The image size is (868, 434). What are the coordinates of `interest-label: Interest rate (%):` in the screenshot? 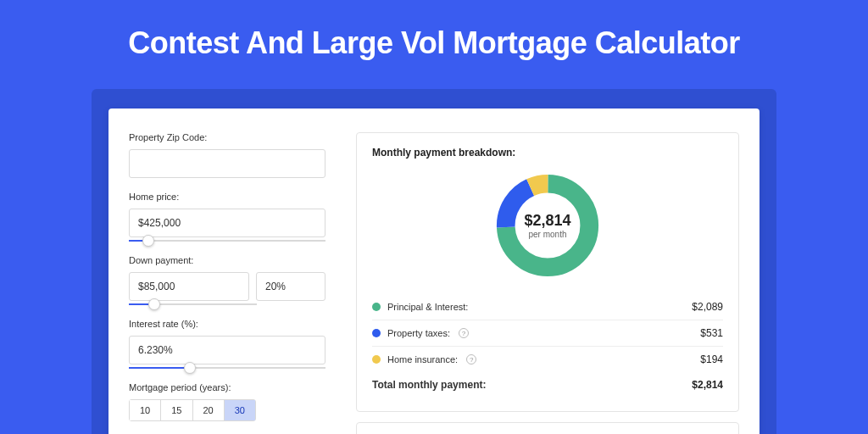 It's located at (227, 324).